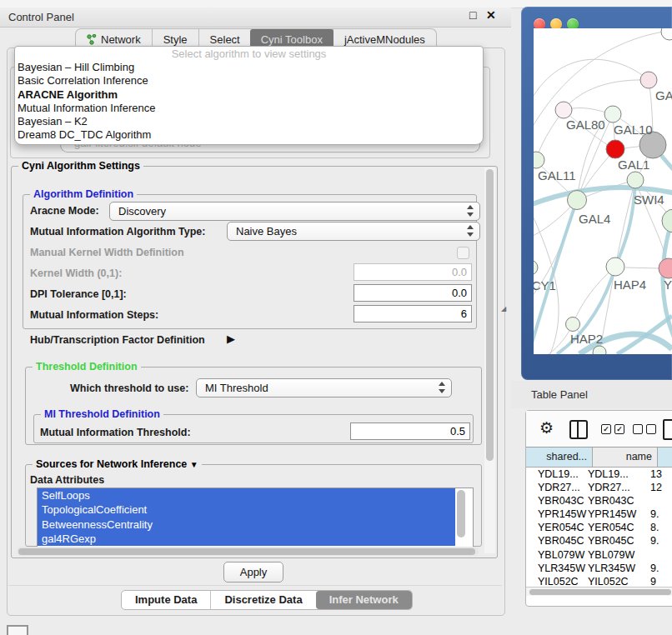 Image resolution: width=672 pixels, height=635 pixels. What do you see at coordinates (364, 600) in the screenshot?
I see `tab-infer-network: Infer Network` at bounding box center [364, 600].